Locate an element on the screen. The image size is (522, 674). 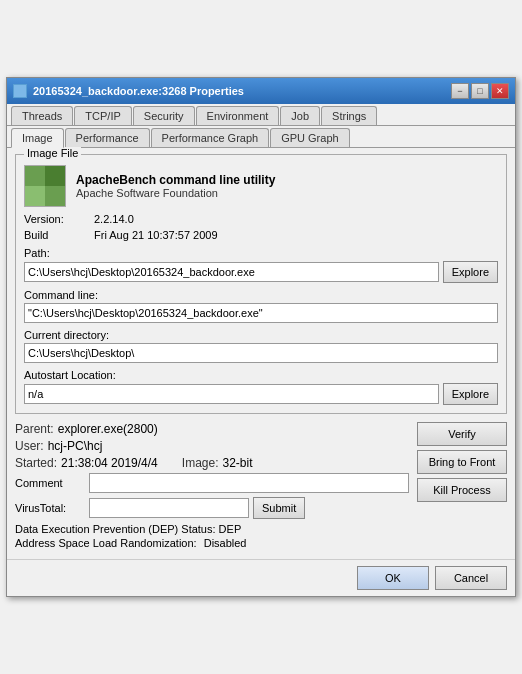
user-label: User: is located at coordinates (30, 446).